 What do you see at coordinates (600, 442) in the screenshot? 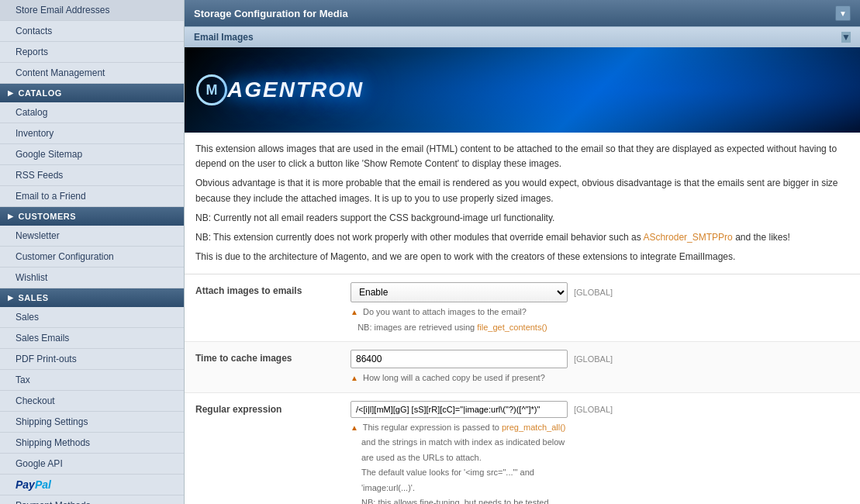
I see `regex-help2: and the strings in match with index as i…` at bounding box center [600, 442].